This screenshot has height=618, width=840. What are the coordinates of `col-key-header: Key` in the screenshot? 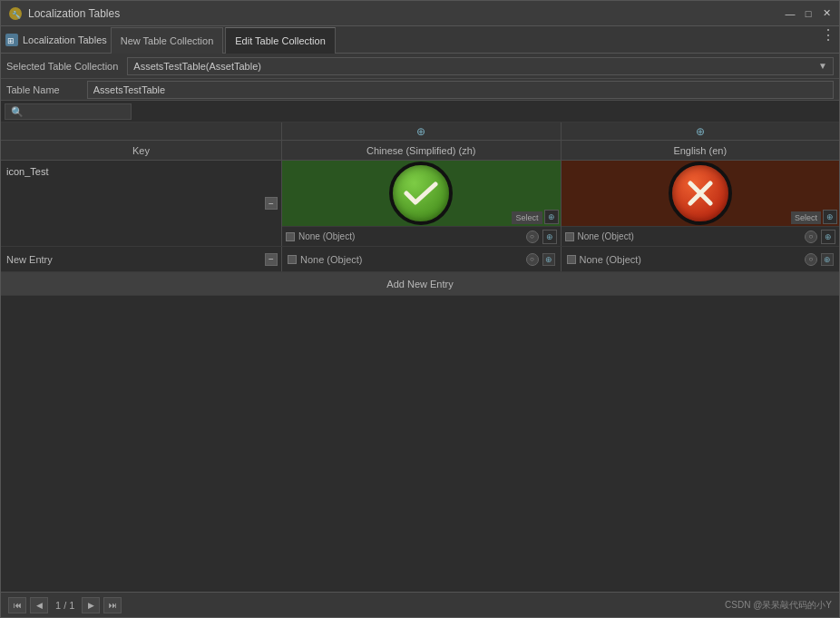 It's located at (142, 151).